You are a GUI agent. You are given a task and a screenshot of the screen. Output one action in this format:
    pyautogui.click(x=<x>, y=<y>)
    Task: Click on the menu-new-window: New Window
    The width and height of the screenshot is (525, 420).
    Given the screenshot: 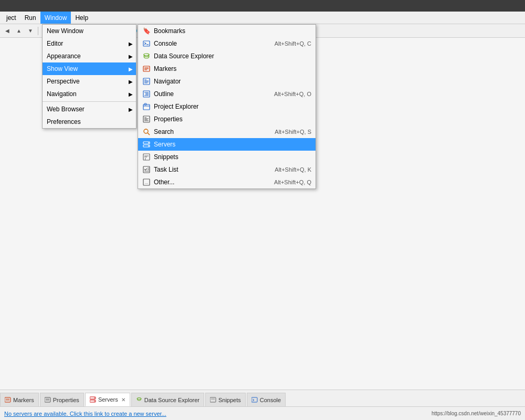 What is the action you would take?
    pyautogui.click(x=89, y=31)
    